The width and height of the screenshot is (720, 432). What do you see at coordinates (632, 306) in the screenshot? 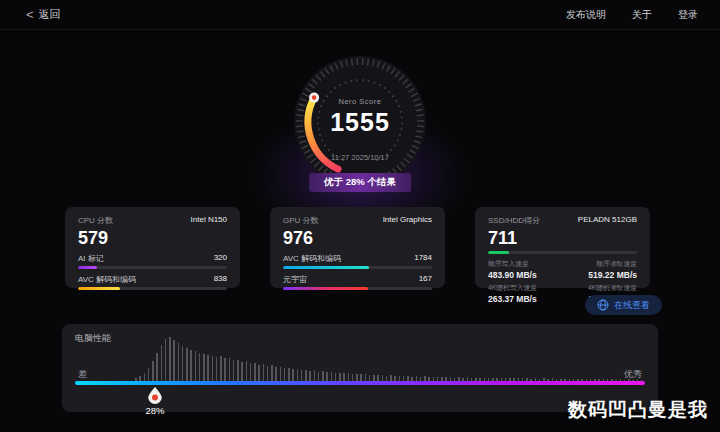
I see `view-online-label: 在线查看` at bounding box center [632, 306].